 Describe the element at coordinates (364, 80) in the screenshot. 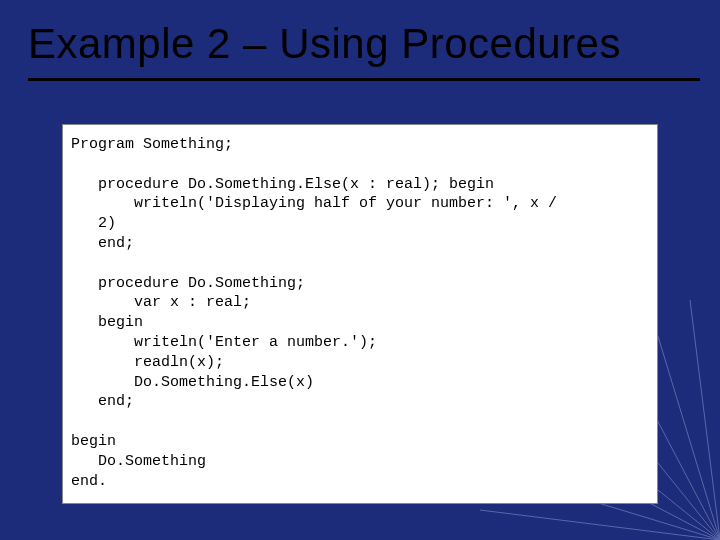

I see `title-underline` at that location.